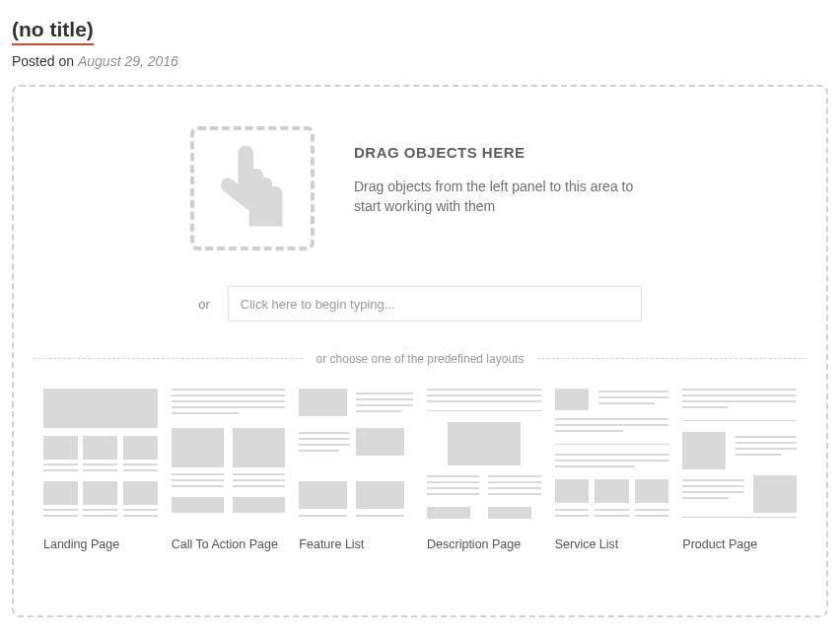 Image resolution: width=840 pixels, height=642 pixels. What do you see at coordinates (252, 188) in the screenshot?
I see `drag-dropzone` at bounding box center [252, 188].